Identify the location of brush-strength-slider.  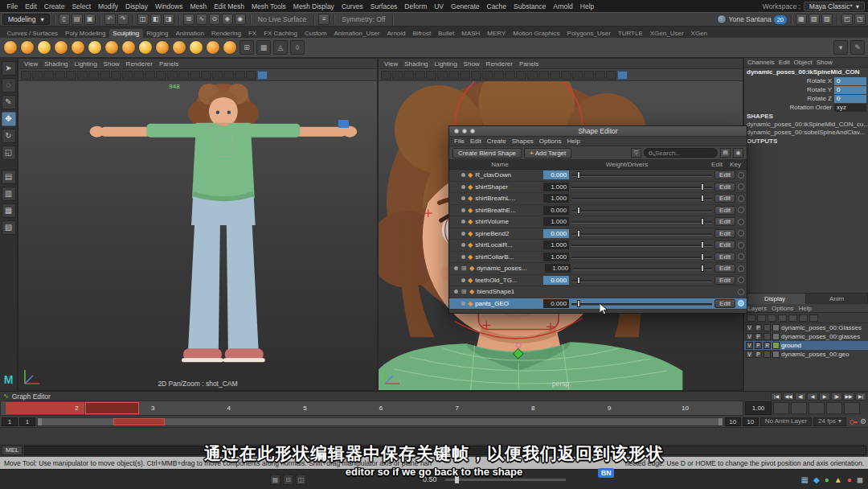
(506, 479).